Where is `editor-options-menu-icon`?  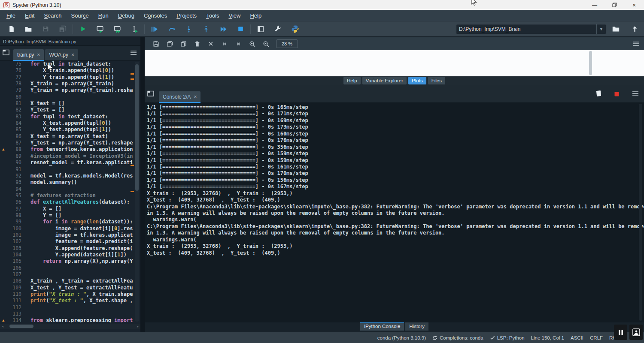
editor-options-menu-icon is located at coordinates (134, 54).